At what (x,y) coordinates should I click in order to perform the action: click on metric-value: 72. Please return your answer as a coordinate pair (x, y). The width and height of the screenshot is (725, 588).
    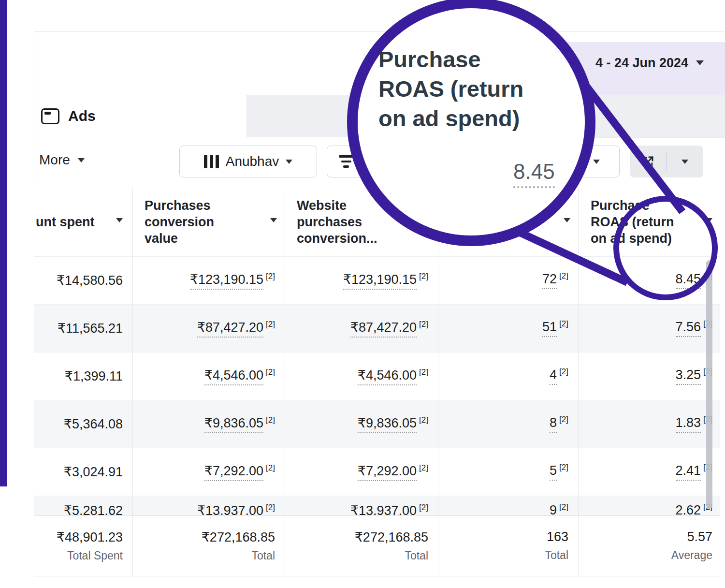
    Looking at the image, I should click on (550, 280).